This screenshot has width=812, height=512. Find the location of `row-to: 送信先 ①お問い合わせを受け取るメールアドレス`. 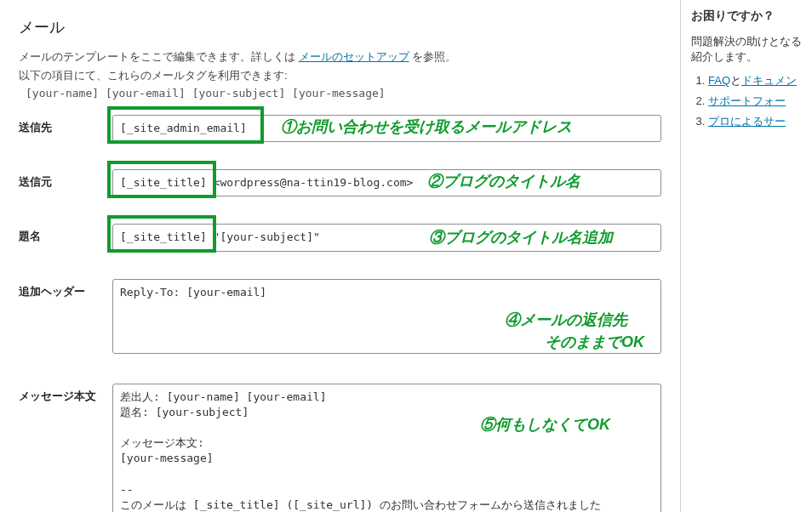

row-to: 送信先 ①お問い合わせを受け取るメールアドレス is located at coordinates (340, 128).